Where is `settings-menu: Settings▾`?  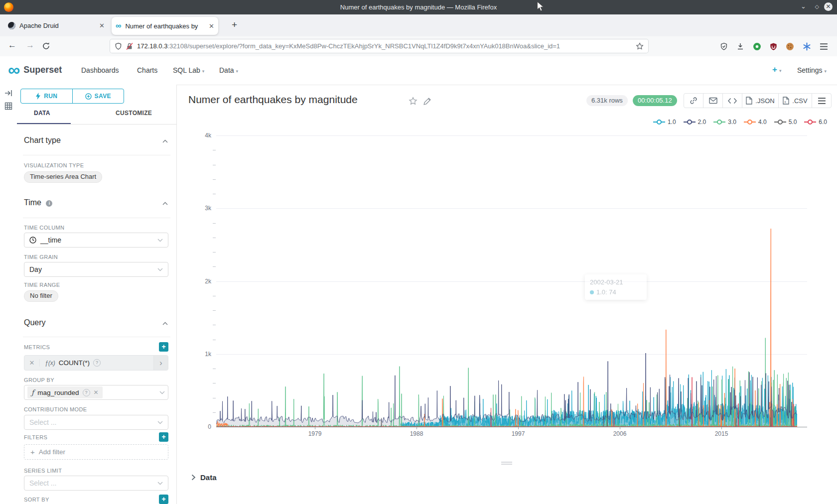 settings-menu: Settings▾ is located at coordinates (812, 70).